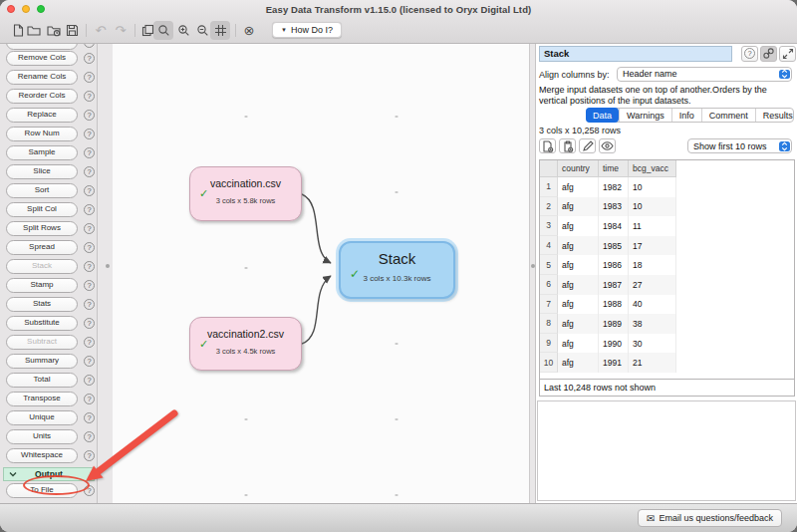 The image size is (797, 532). I want to click on zoom-window-button, so click(41, 9).